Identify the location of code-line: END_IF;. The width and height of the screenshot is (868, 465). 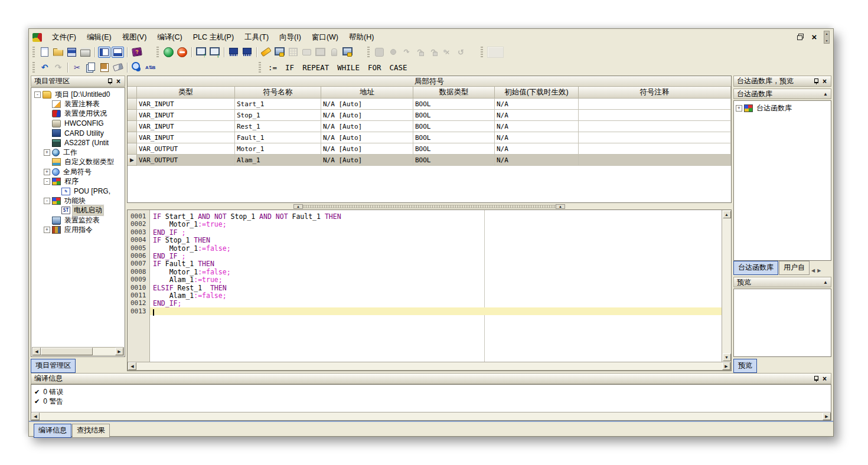
(436, 303).